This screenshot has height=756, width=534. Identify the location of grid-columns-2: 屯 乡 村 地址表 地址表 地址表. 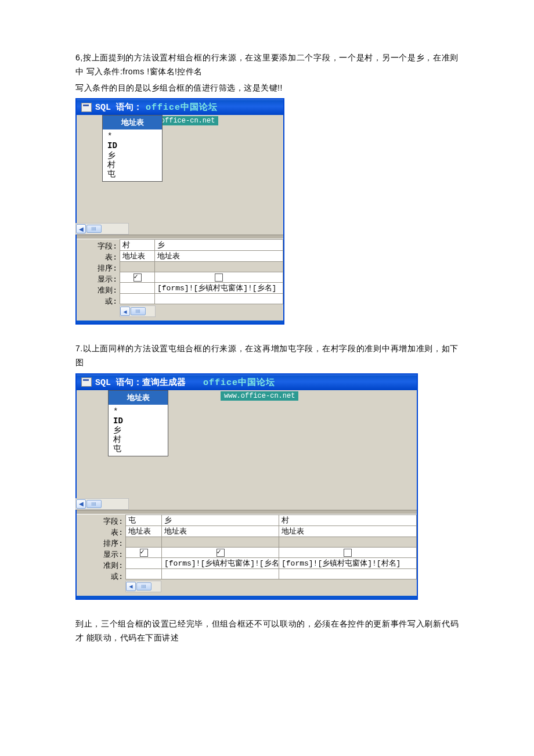
(271, 555).